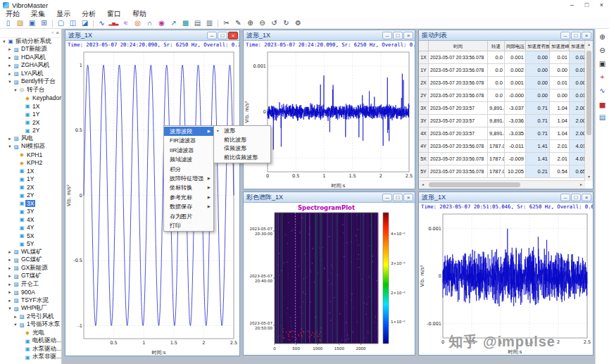 The image size is (609, 364). What do you see at coordinates (502, 108) in the screenshot?
I see `table-row-3X: 3X2023-05-07 20:33:579,891.0-3.0370.711.…` at bounding box center [502, 108].